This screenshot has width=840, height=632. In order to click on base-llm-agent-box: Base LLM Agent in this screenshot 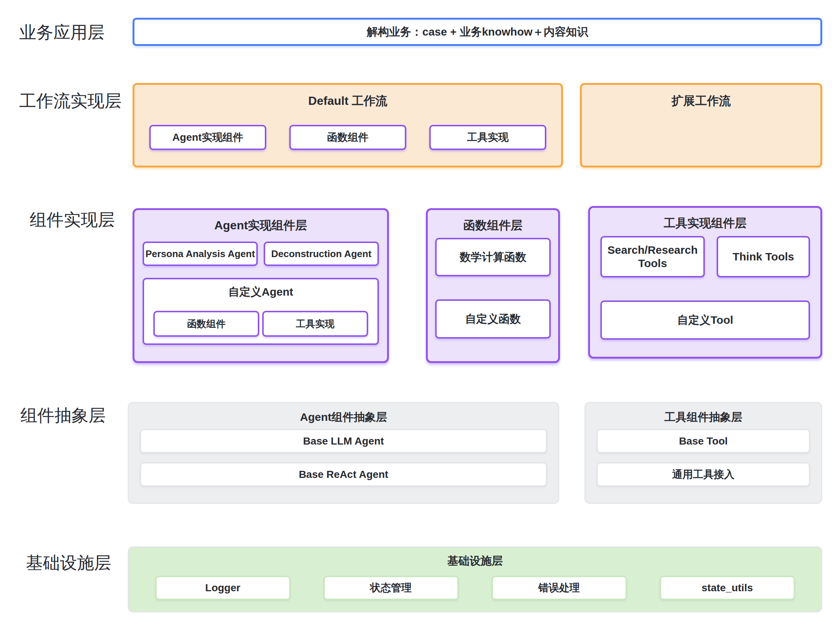, I will do `click(344, 441)`.